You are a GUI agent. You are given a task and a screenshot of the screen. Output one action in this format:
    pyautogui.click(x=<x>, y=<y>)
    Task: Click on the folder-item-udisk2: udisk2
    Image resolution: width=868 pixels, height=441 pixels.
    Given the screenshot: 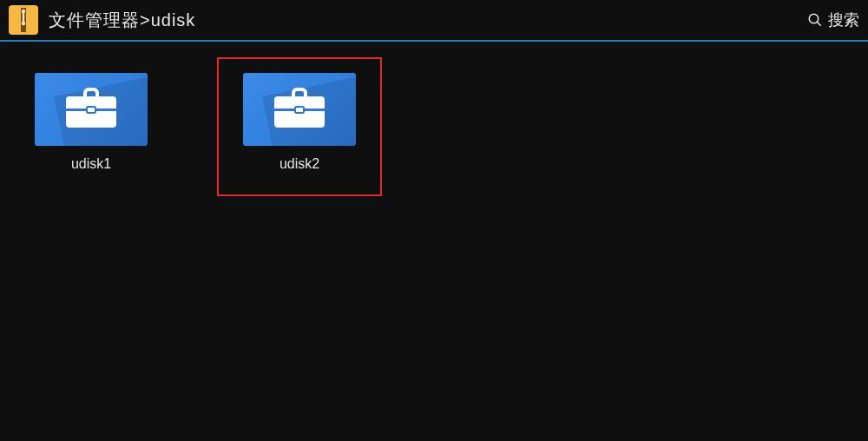 What is the action you would take?
    pyautogui.click(x=299, y=127)
    